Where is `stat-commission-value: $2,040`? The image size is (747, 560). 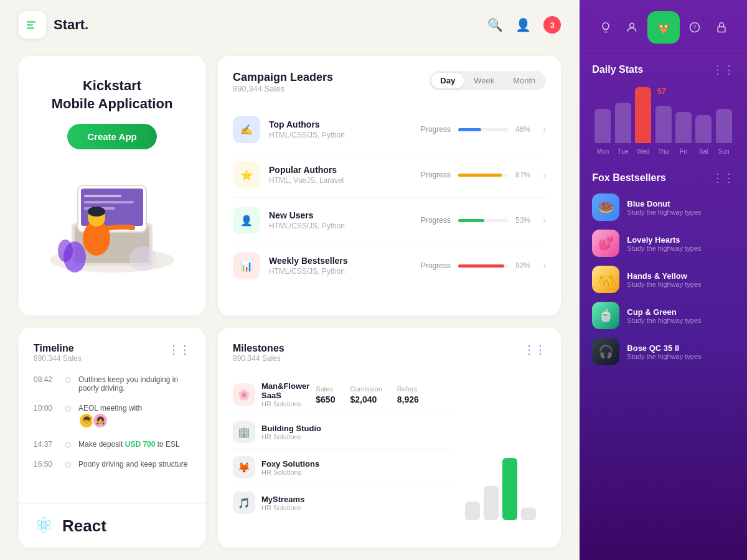
stat-commission-value: $2,040 is located at coordinates (366, 399).